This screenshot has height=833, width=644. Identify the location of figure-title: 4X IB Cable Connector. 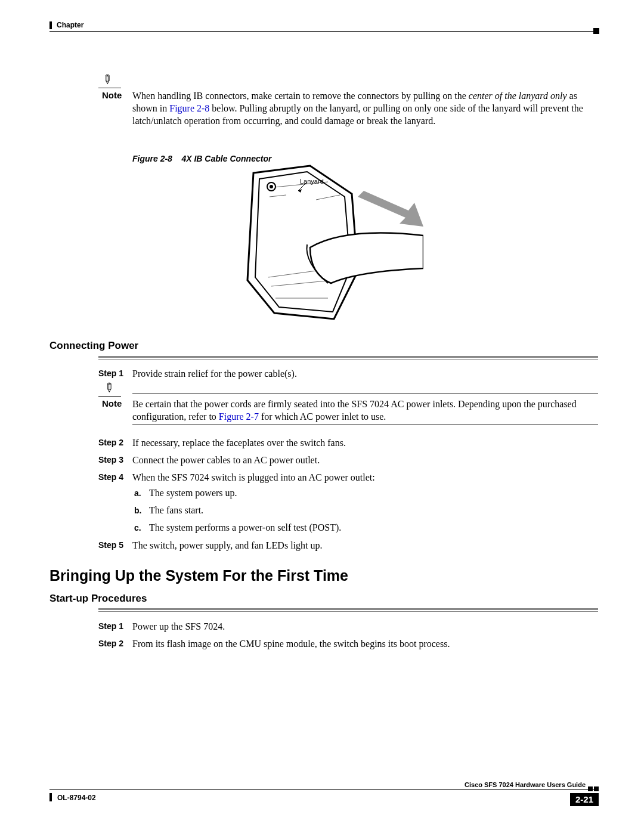
(227, 159).